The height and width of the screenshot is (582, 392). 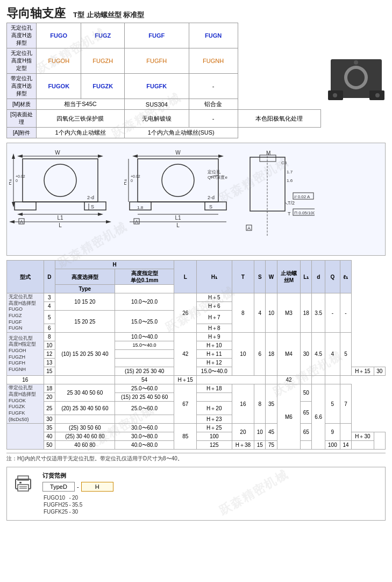 I want to click on type-group-3b, so click(x=26, y=437).